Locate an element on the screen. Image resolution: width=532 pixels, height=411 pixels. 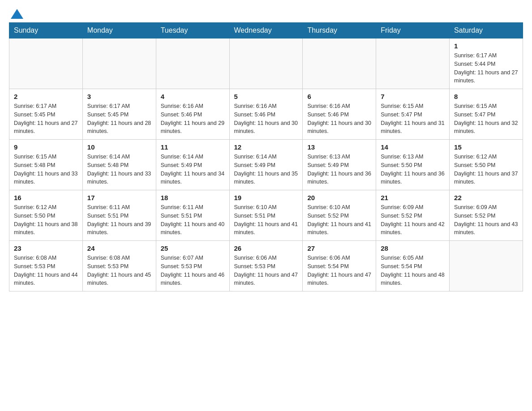
day-number: 14 is located at coordinates (413, 147).